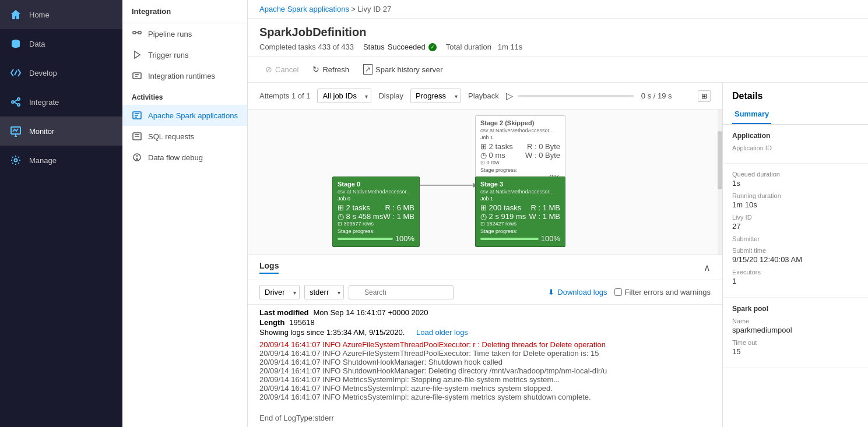 The image size is (868, 427). What do you see at coordinates (501, 207) in the screenshot?
I see `stage3-tasks: ⊞ 200 tasks` at bounding box center [501, 207].